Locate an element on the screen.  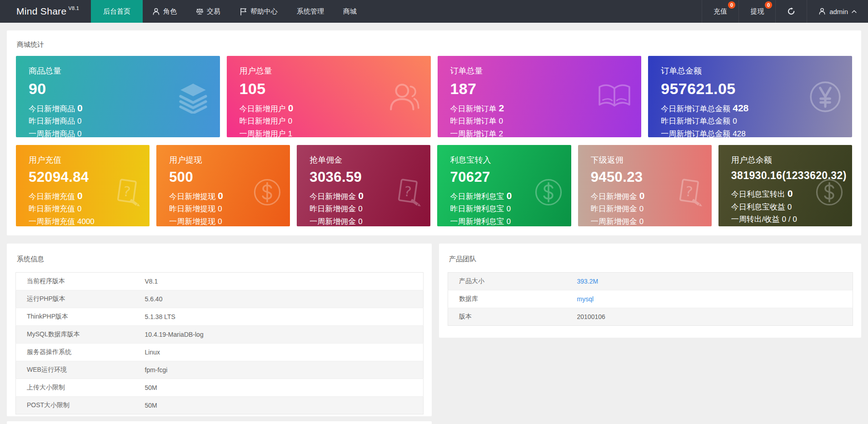
stat-card-goods-total: 商品总量 90 今日新增商品0 昨日新增商品0 一周新增商品0 is located at coordinates (118, 96).